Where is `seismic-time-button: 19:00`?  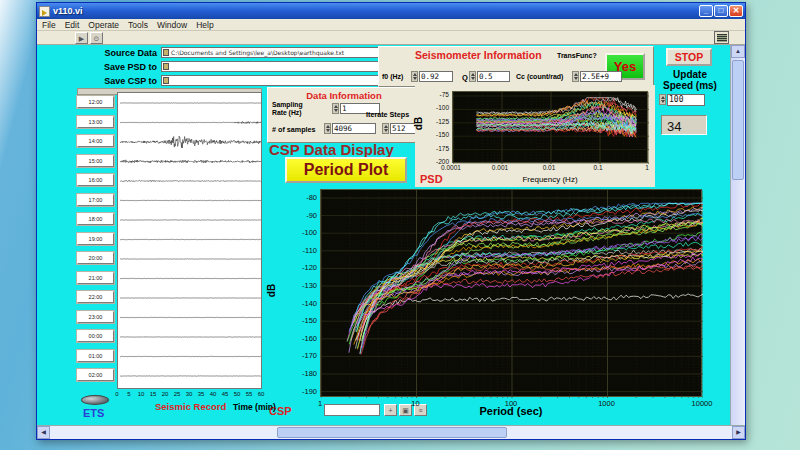 seismic-time-button: 19:00 is located at coordinates (96, 239).